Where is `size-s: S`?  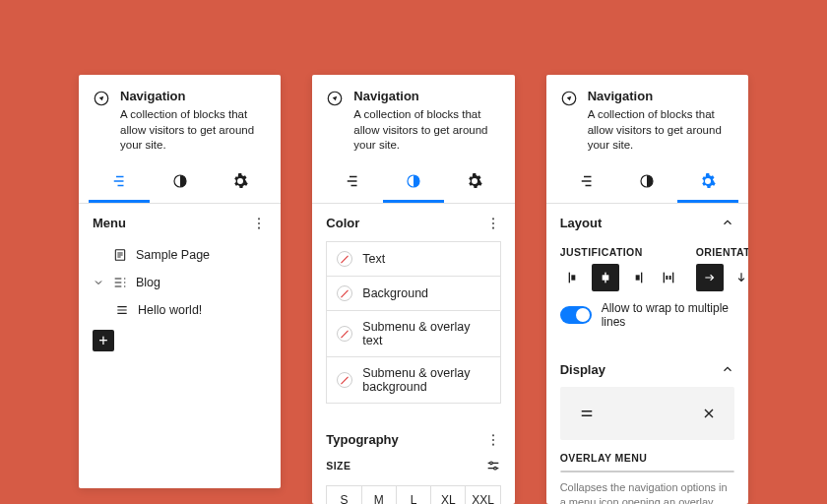 size-s: S is located at coordinates (345, 495).